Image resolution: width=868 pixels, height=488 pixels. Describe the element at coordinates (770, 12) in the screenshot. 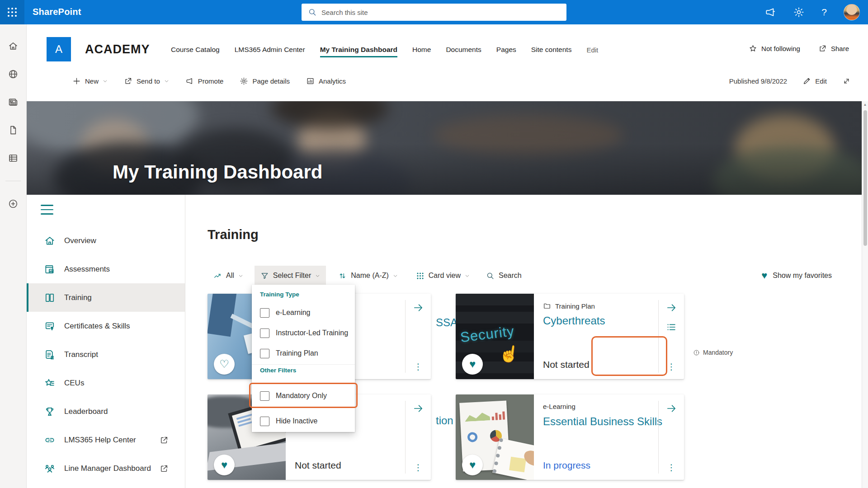

I see `megaphone-icon` at that location.